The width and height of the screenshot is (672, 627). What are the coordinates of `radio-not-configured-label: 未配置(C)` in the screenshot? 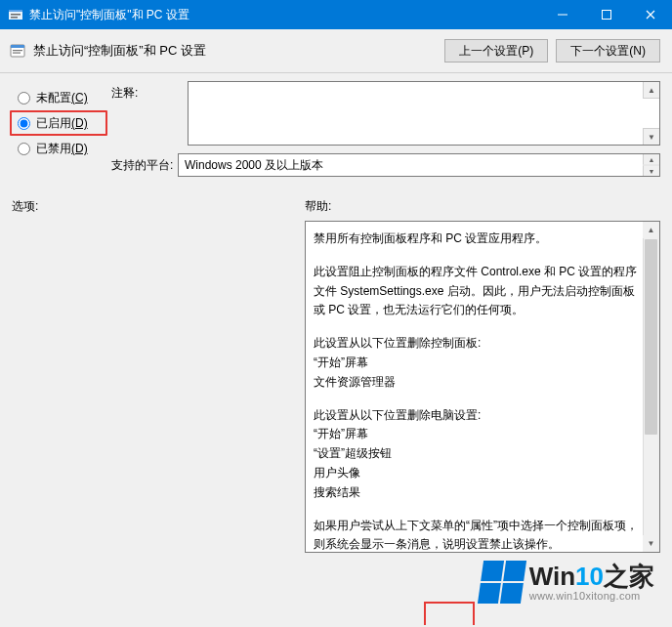 It's located at (63, 98).